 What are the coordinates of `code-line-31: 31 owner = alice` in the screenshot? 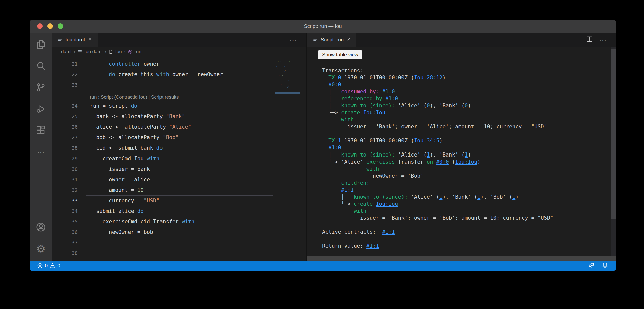 It's located at (179, 180).